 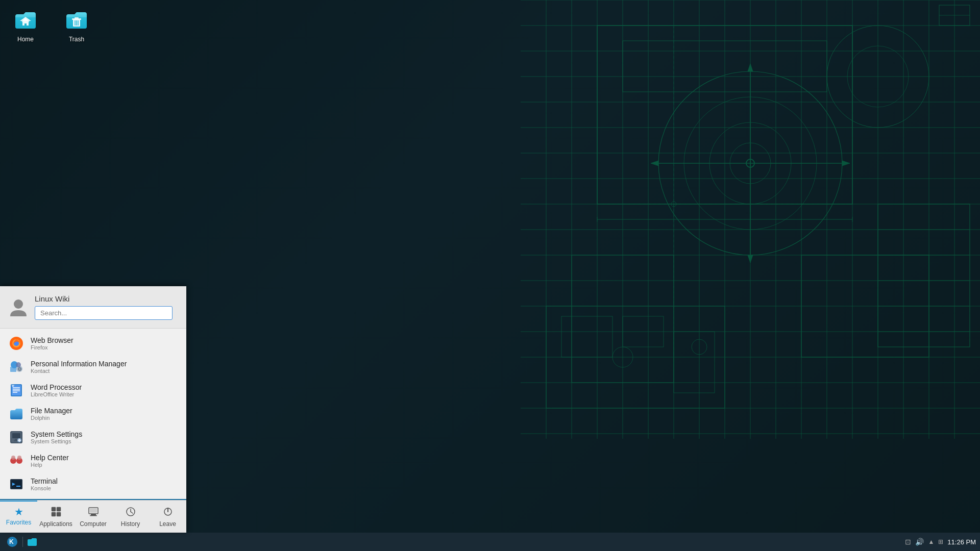 What do you see at coordinates (93, 367) in the screenshot?
I see `app-item-personal-info: ⚙ Personal Information Manager Kontact` at bounding box center [93, 367].